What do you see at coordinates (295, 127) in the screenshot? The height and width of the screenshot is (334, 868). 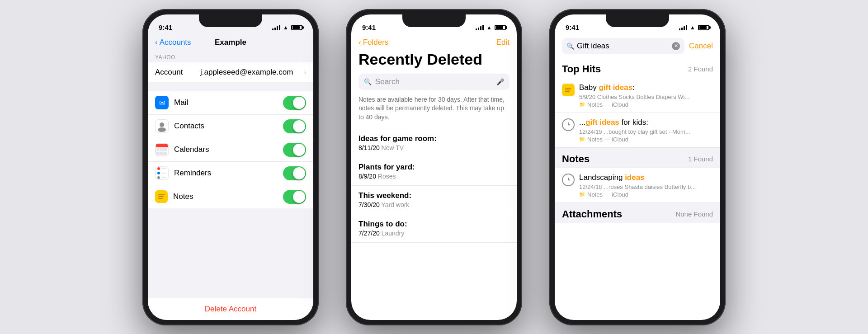 I see `contacts-toggle` at bounding box center [295, 127].